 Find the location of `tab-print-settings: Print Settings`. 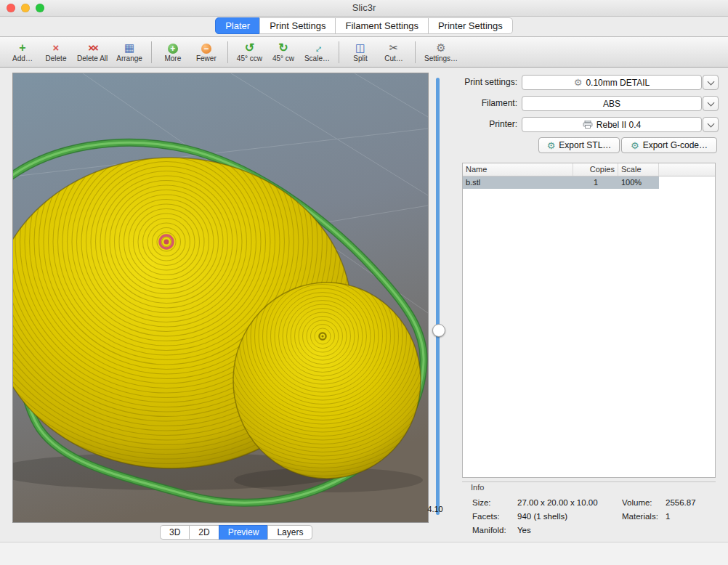

tab-print-settings: Print Settings is located at coordinates (298, 26).